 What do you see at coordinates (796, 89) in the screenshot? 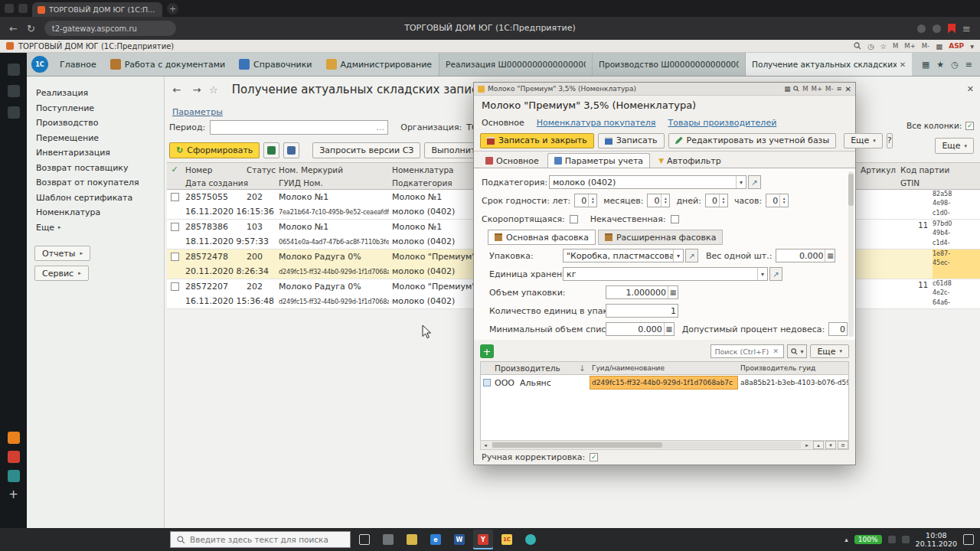
I see `window-search-icon` at bounding box center [796, 89].